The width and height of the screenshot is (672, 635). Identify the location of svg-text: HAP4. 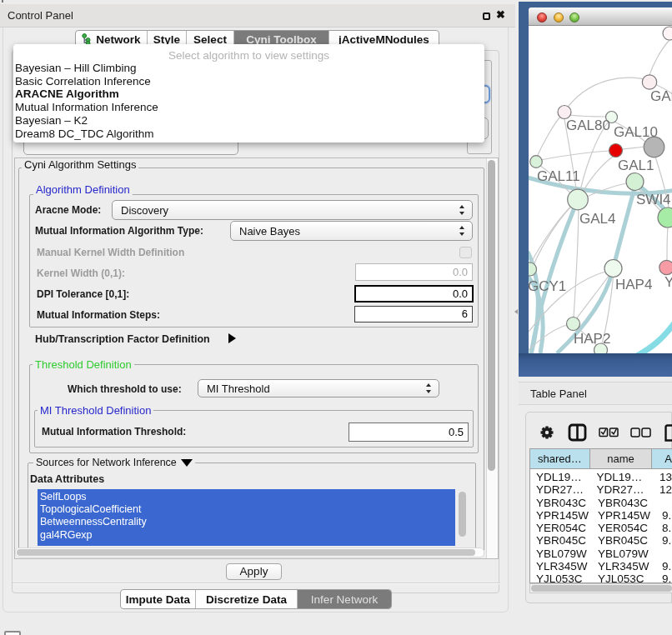
(634, 285).